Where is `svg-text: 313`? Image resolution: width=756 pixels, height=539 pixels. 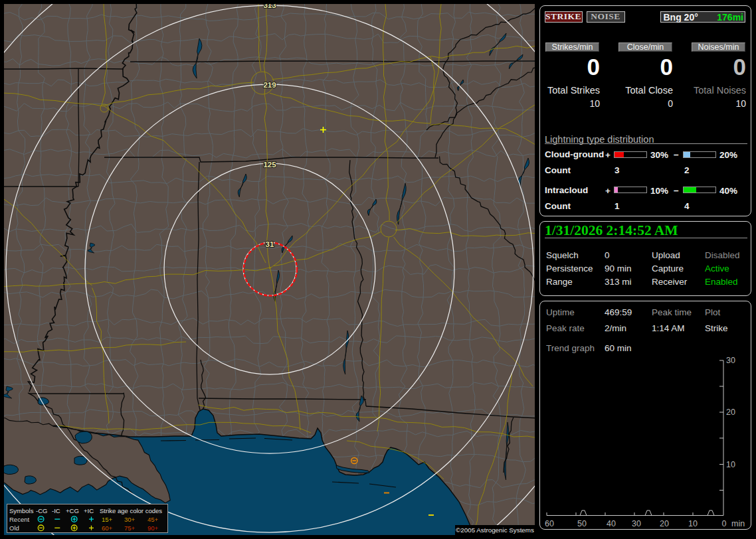
svg-text: 313 is located at coordinates (270, 5).